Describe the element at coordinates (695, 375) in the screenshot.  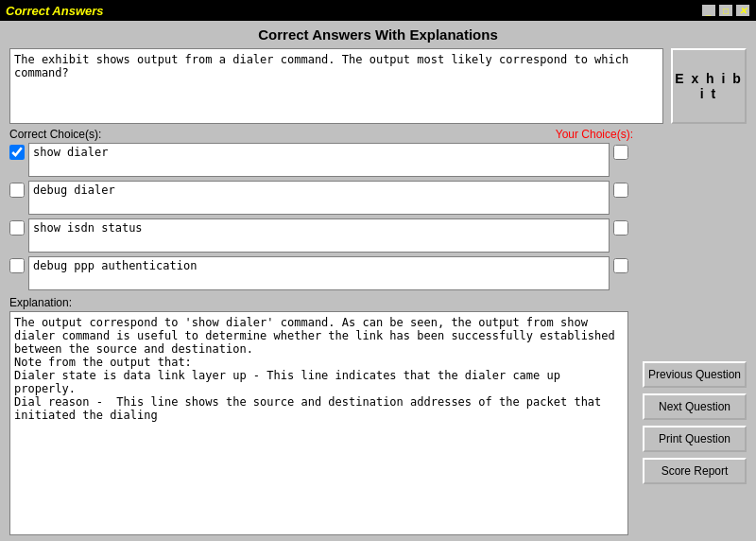
I see `previous-question-button: Previous Question` at that location.